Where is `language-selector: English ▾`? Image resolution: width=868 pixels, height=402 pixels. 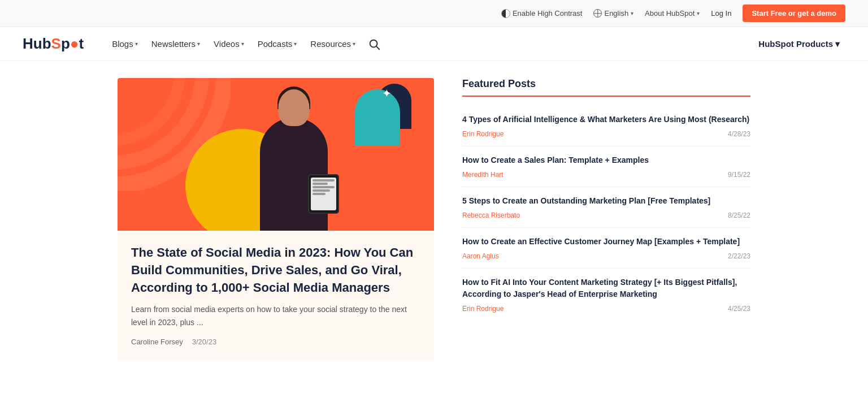
language-selector: English ▾ is located at coordinates (614, 14).